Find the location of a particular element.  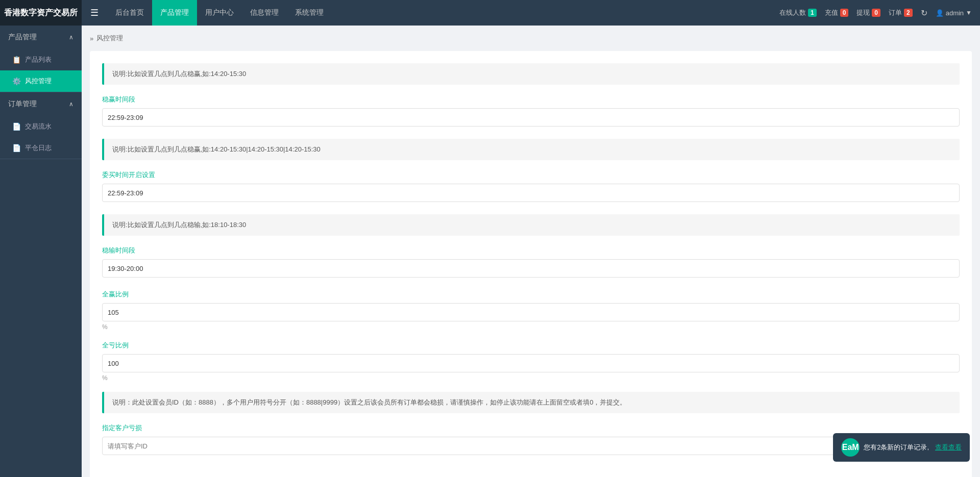

refresh-button: ↻ is located at coordinates (924, 13).